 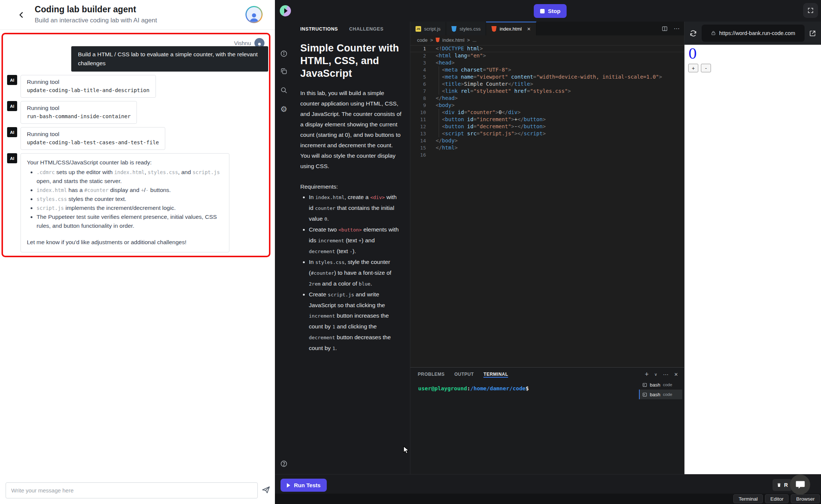 What do you see at coordinates (547, 91) in the screenshot?
I see `code-line: 7 <link rel="stylesheet" href="styles.cs…` at bounding box center [547, 91].